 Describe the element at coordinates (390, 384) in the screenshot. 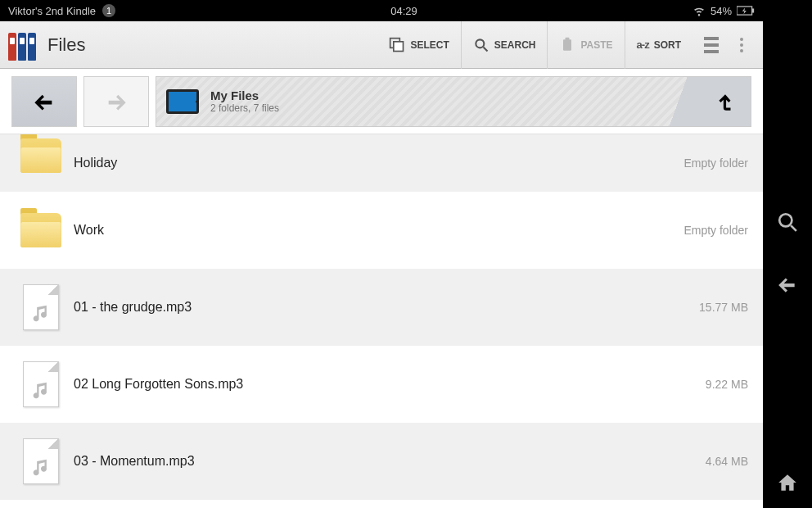

I see `item-name: 02 Long Forgotten Sons.mp3` at that location.